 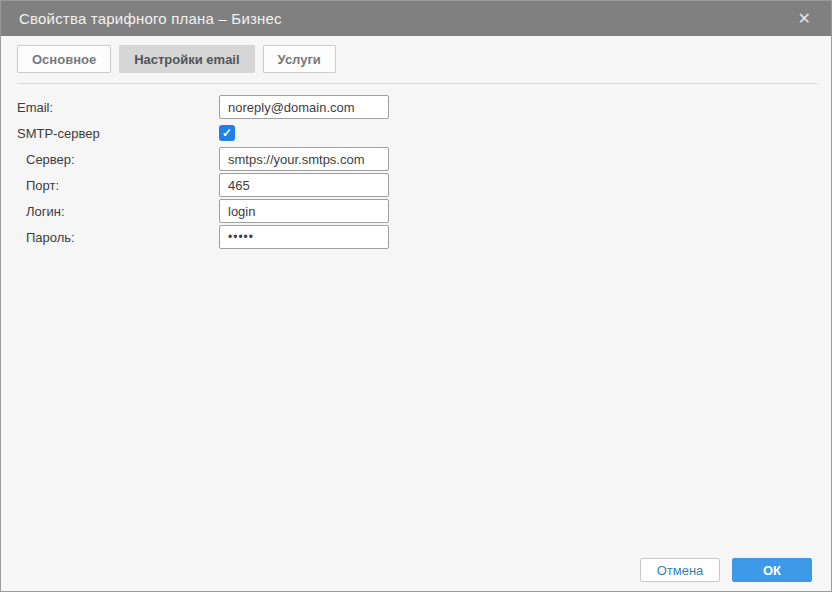 I want to click on tabs-separator, so click(x=417, y=84).